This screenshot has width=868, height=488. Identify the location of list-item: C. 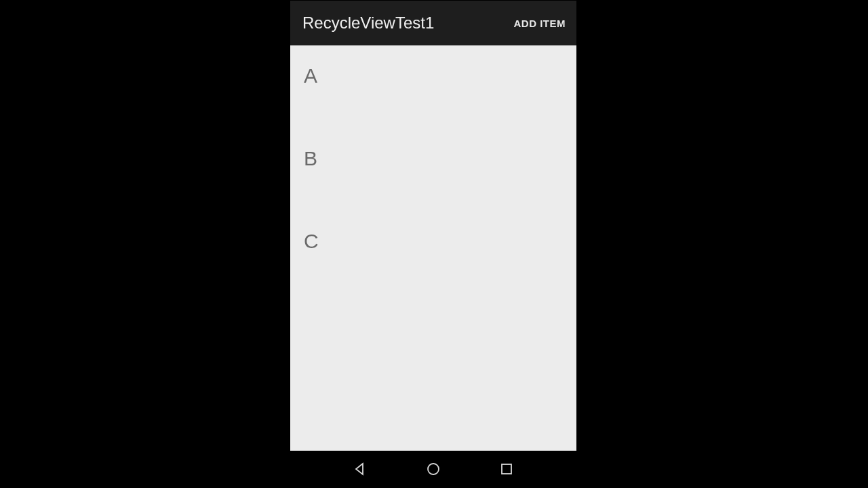
(433, 252).